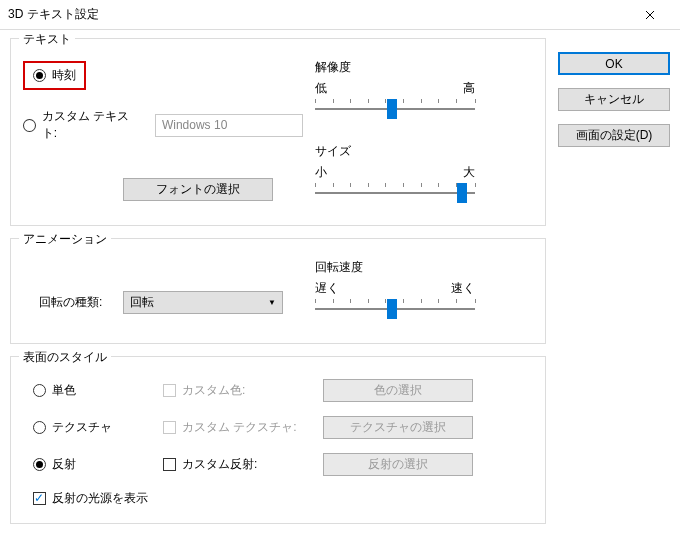 This screenshot has width=680, height=558. What do you see at coordinates (395, 288) in the screenshot?
I see `slider-speed-minmax: 遅く 速く` at bounding box center [395, 288].